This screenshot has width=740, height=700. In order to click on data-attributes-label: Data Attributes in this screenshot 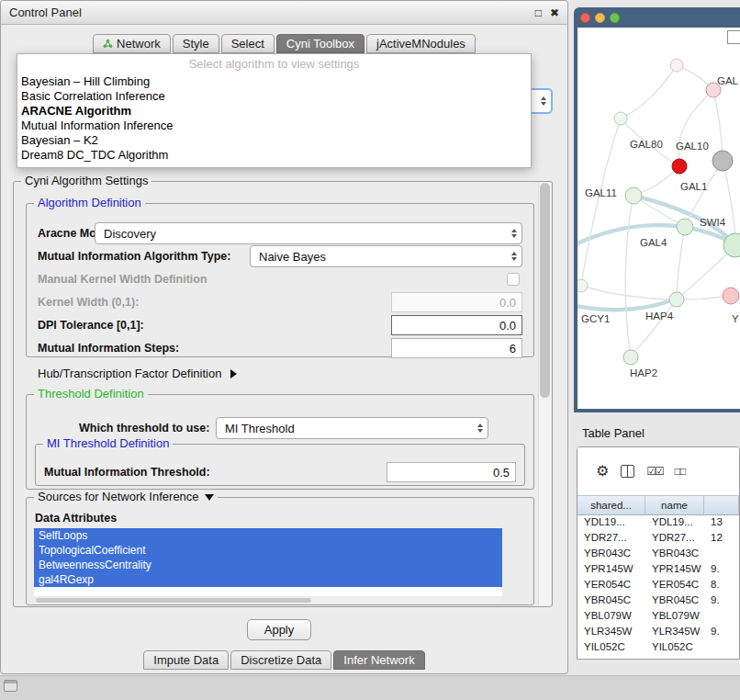, I will do `click(75, 518)`.